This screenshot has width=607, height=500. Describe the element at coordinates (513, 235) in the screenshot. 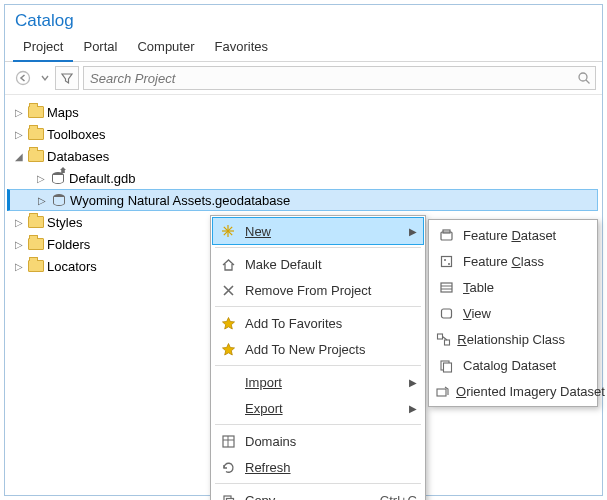

I see `menu-item-feature-dataset: Feature Dataset Feature Dataset` at that location.